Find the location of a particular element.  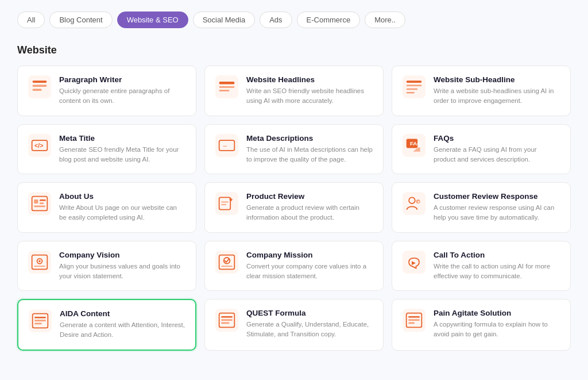

paragraph-icon is located at coordinates (40, 87).